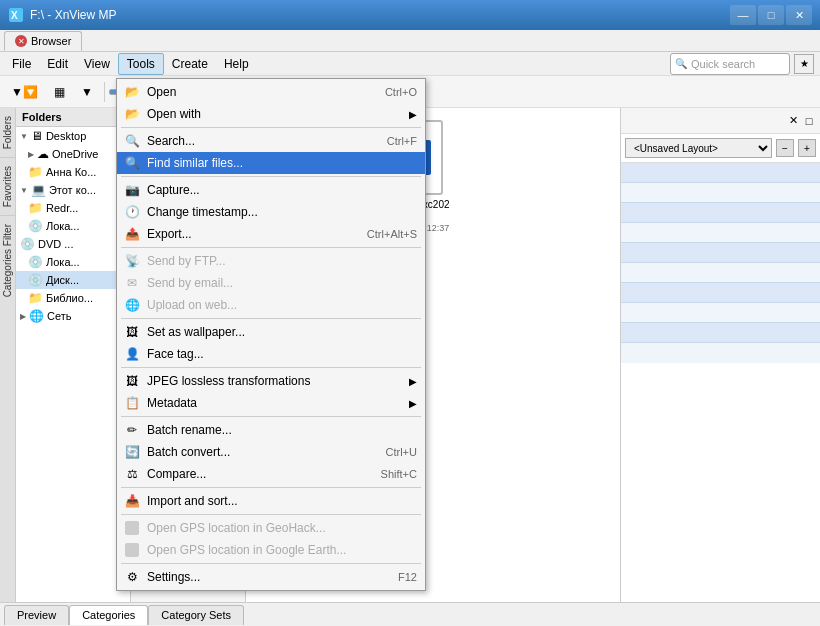 This screenshot has width=820, height=626. Describe the element at coordinates (8, 260) in the screenshot. I see `sidebar-tab-categories-filter: Categories Filter` at that location.